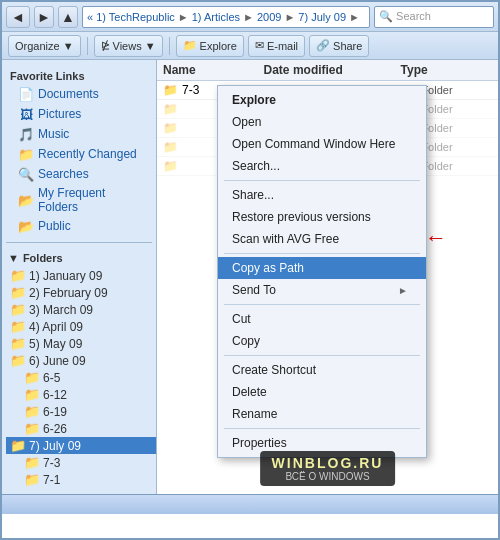  Describe the element at coordinates (269, 17) in the screenshot. I see `path-2009: 2009` at that location.